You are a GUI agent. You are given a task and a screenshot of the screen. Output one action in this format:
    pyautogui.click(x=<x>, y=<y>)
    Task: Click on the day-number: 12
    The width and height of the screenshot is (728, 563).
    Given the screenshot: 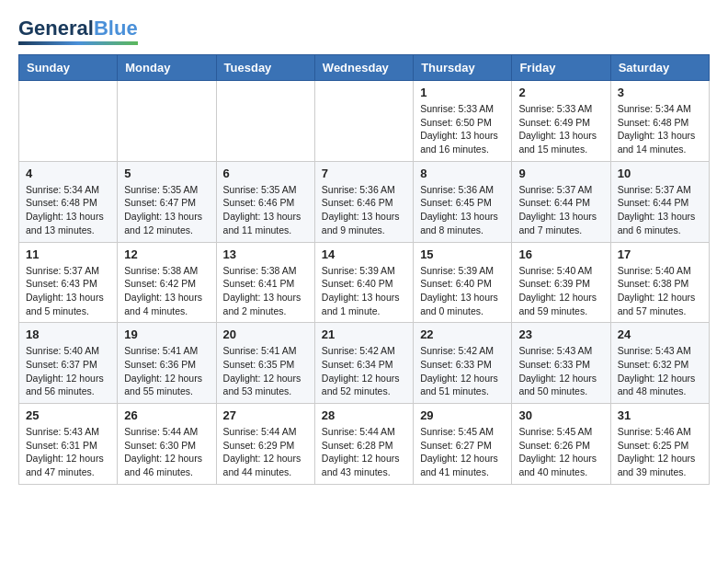 What is the action you would take?
    pyautogui.click(x=166, y=254)
    